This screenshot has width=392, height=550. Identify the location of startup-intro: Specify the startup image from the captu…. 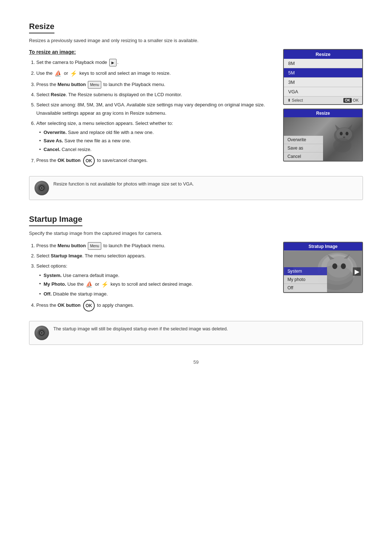
(196, 233).